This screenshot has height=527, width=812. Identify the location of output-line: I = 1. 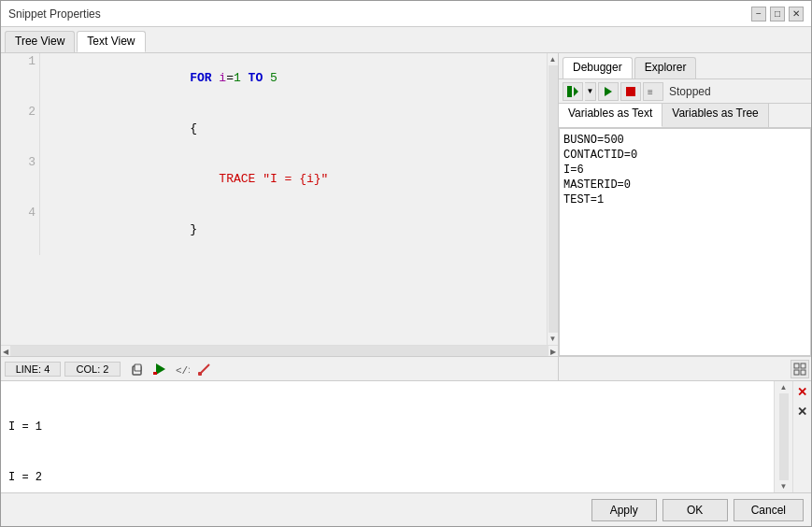
(387, 427).